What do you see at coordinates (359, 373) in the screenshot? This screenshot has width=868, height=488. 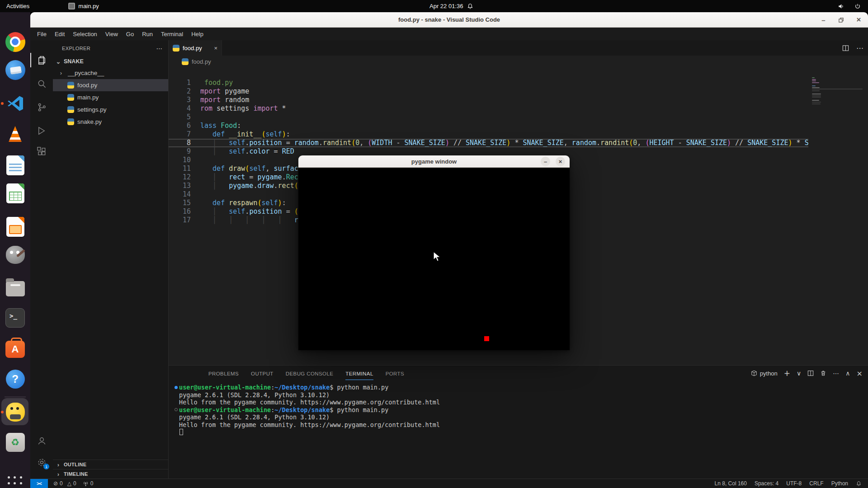 I see `panel-tab-terminal: TERMINAL` at bounding box center [359, 373].